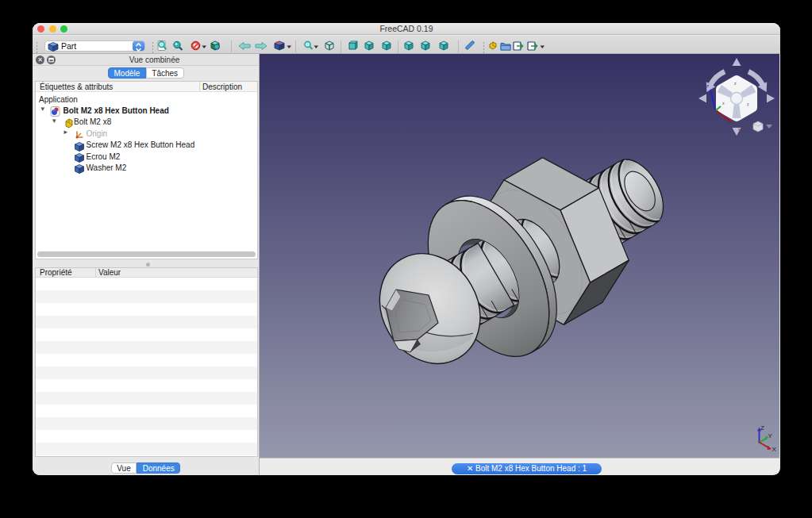  Describe the element at coordinates (771, 436) in the screenshot. I see `svg-text: Y` at that location.